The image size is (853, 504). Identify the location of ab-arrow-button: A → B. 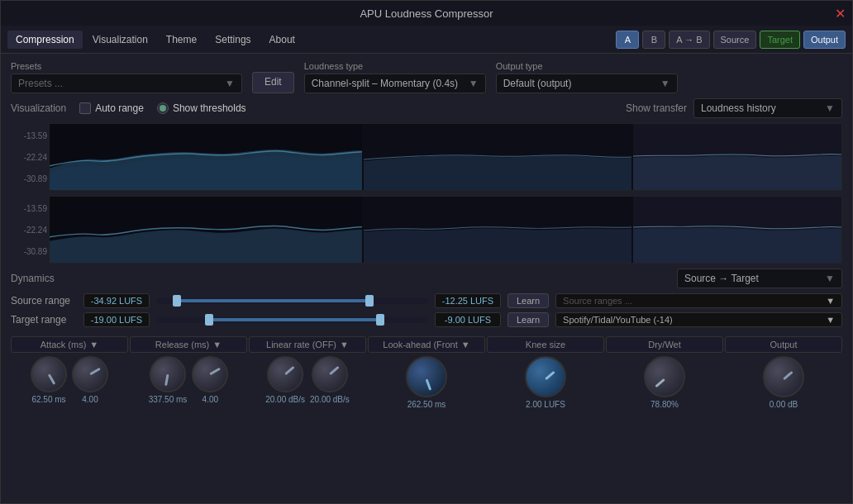
(689, 40).